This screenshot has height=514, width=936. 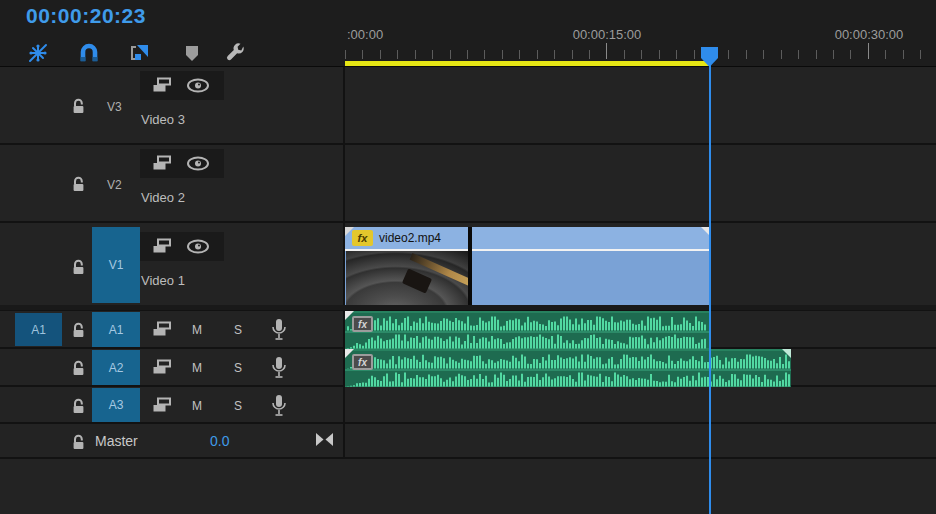 I want to click on ruler-label-15s: 00:00:15:00, so click(x=607, y=34).